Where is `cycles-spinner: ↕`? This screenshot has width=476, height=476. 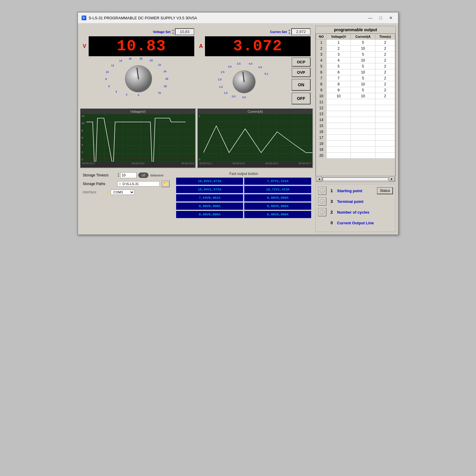 cycles-spinner: ↕ is located at coordinates (322, 212).